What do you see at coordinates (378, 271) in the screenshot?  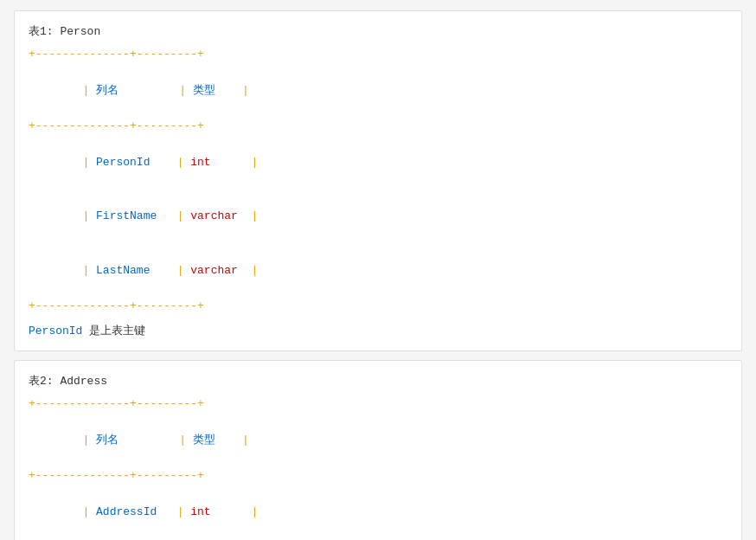 I see `table1-row3: | LastName | varchar |` at bounding box center [378, 271].